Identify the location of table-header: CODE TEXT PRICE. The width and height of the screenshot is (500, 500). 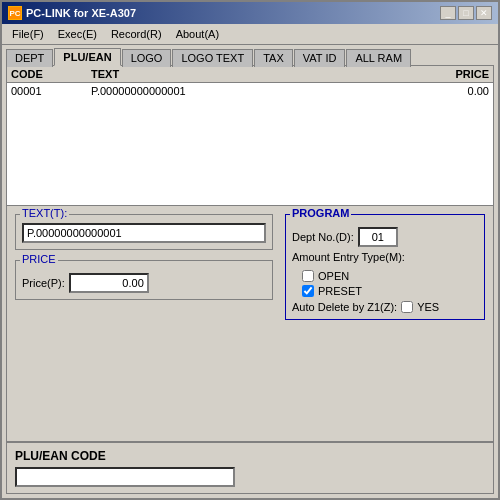
(250, 74).